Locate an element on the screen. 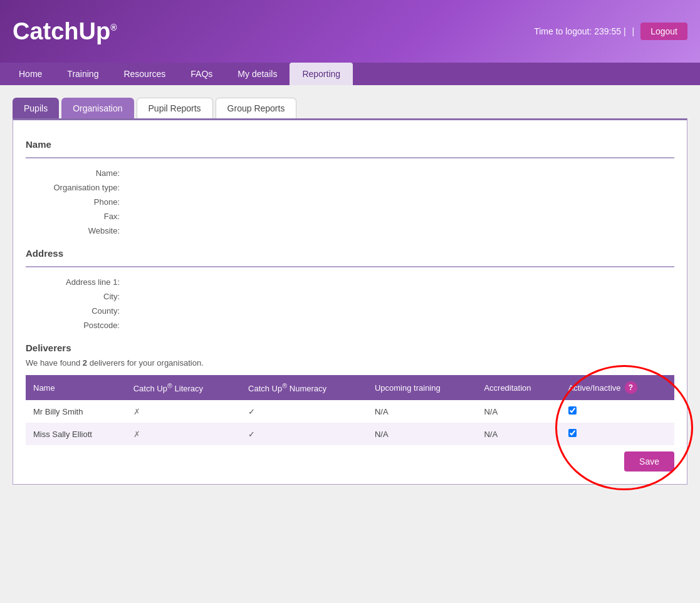 This screenshot has height=603, width=700. logo-catch: Catch is located at coordinates (46, 31).